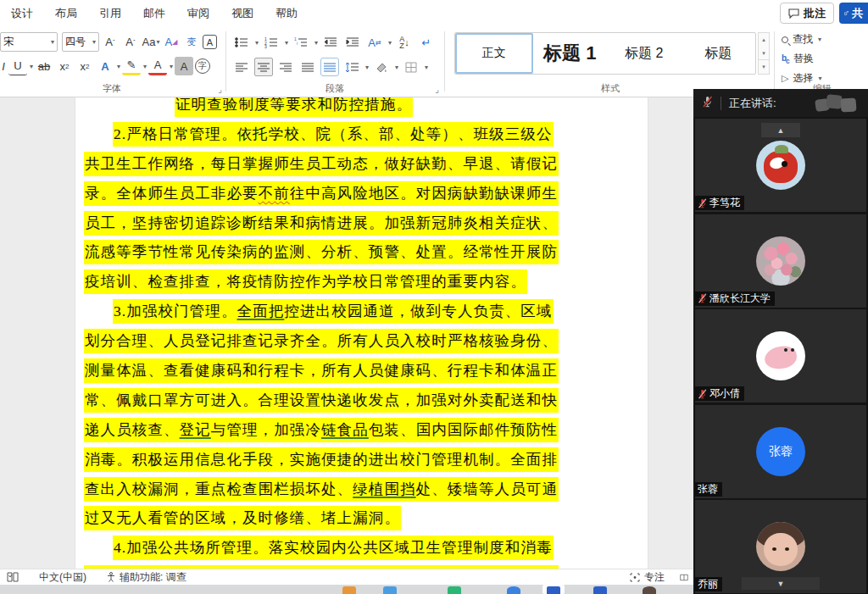  What do you see at coordinates (434, 14) in the screenshot?
I see `menu-bar: 设计布局引用邮件审阅视图帮助 批注 共` at bounding box center [434, 14].